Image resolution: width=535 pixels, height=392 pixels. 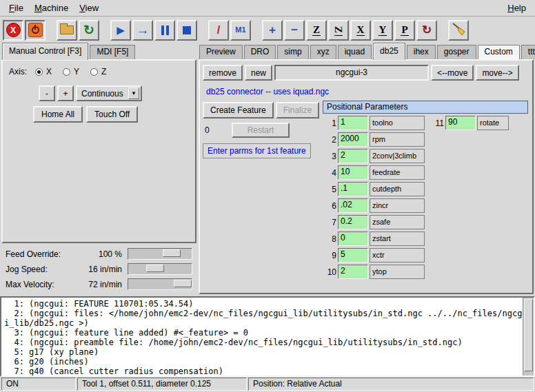 I want to click on param-number: 5, so click(x=330, y=189).